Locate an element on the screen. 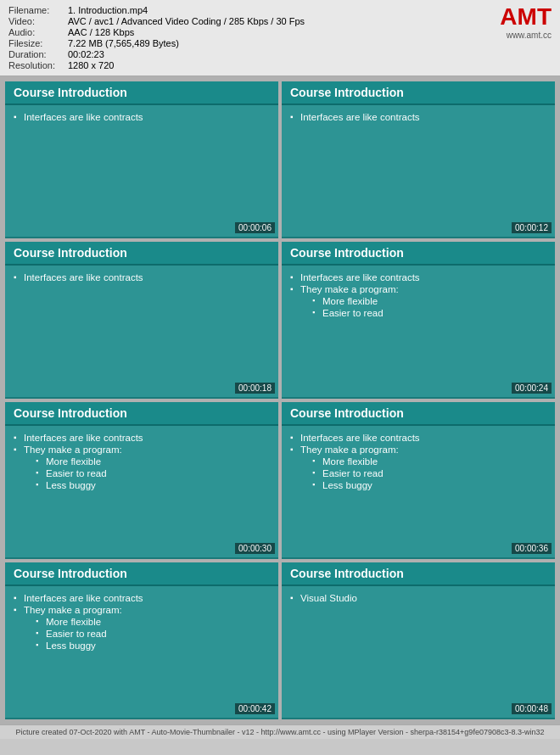 This screenshot has height=755, width=560. thumb-title-5: Course Introduction is located at coordinates (418, 414).